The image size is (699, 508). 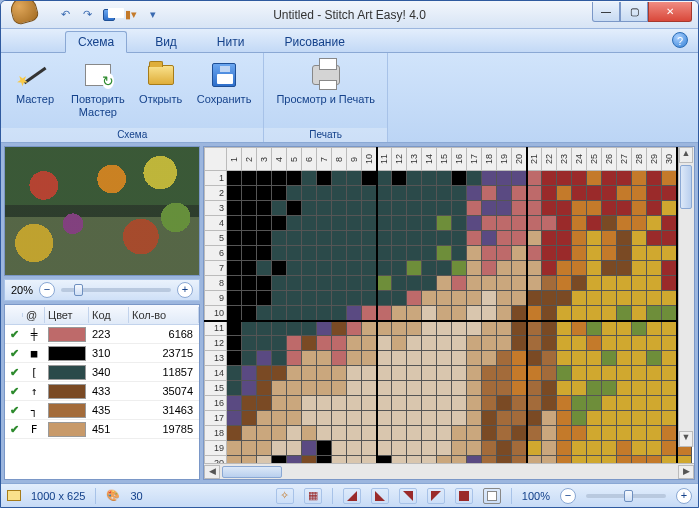 What do you see at coordinates (626, 496) in the screenshot?
I see `status-zoom-slider` at bounding box center [626, 496].